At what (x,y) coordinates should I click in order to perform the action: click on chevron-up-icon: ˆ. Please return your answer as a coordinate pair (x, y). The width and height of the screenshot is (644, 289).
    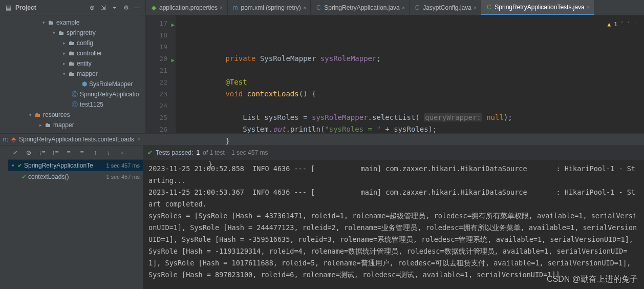
    Looking at the image, I should click on (622, 25).